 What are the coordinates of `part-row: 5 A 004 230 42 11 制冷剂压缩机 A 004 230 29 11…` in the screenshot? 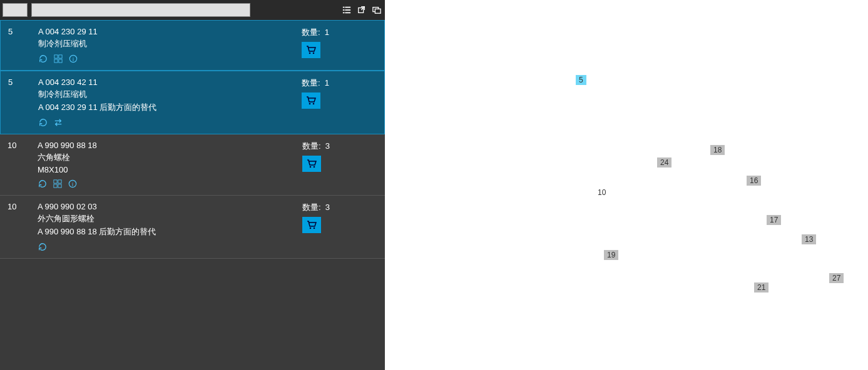 It's located at (193, 102).